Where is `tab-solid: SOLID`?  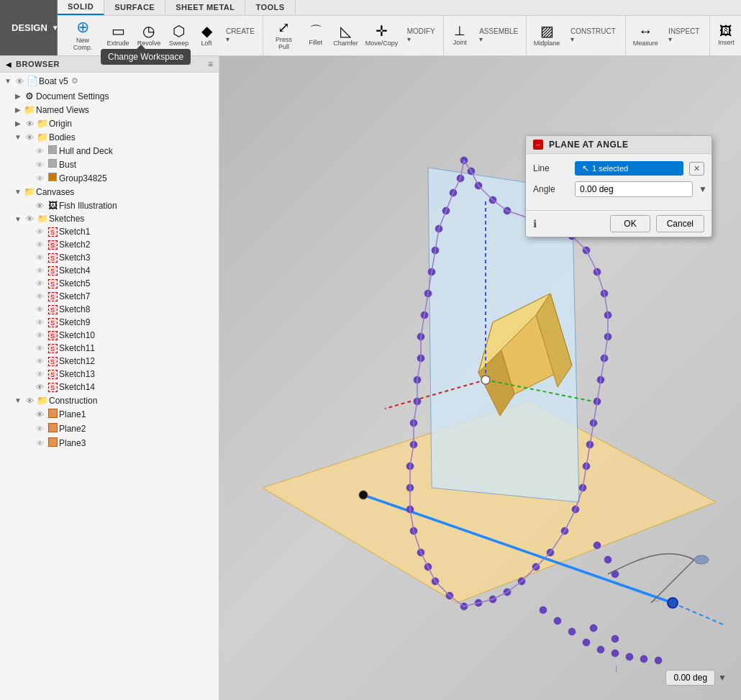
tab-solid: SOLID is located at coordinates (81, 7).